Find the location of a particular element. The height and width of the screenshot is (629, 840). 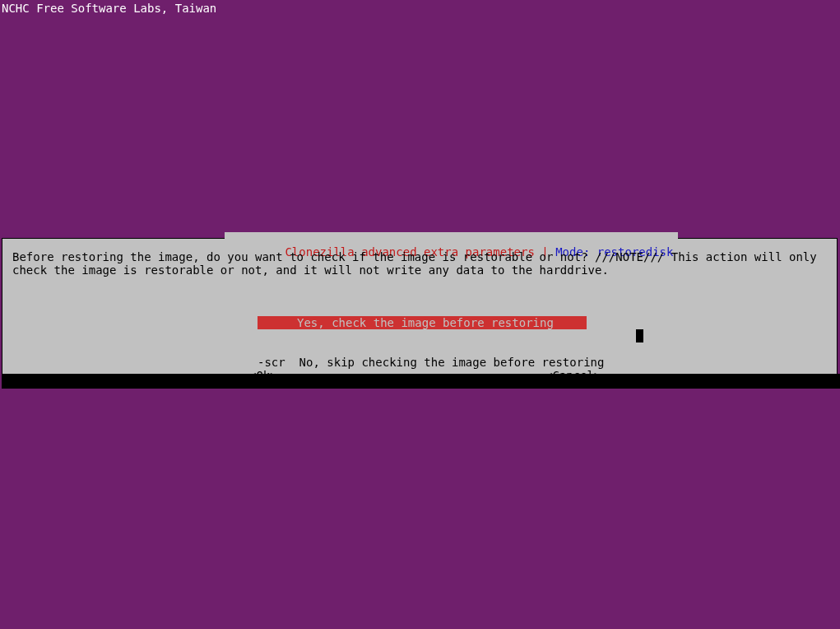

option-label: No, skip checking the image before resto… is located at coordinates (452, 362).